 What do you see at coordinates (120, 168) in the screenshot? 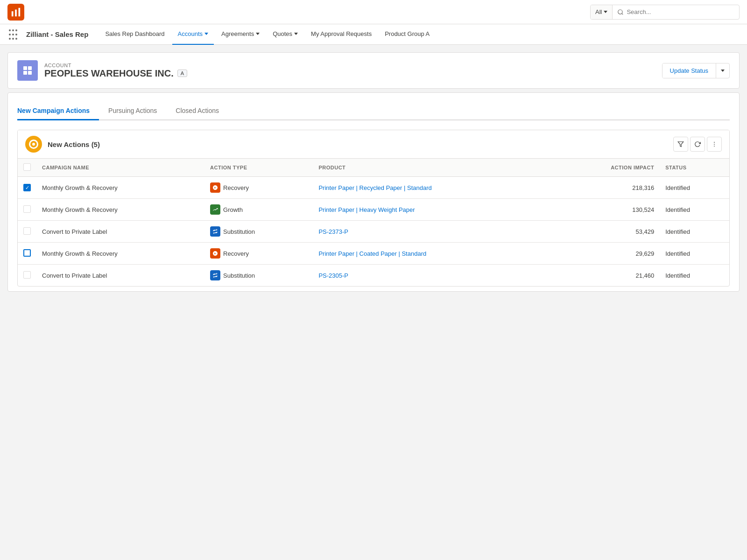
I see `header-campaign-name: CAMPAIGN NAME` at bounding box center [120, 168].